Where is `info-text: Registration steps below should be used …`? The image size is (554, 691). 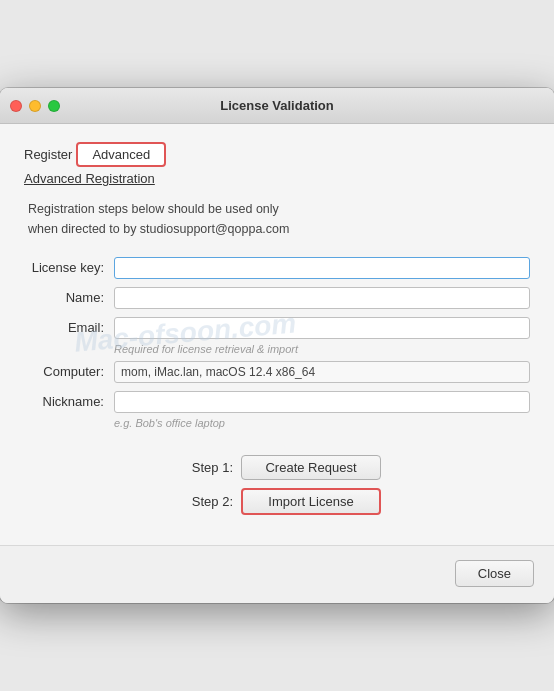 info-text: Registration steps below should be used … is located at coordinates (277, 220).